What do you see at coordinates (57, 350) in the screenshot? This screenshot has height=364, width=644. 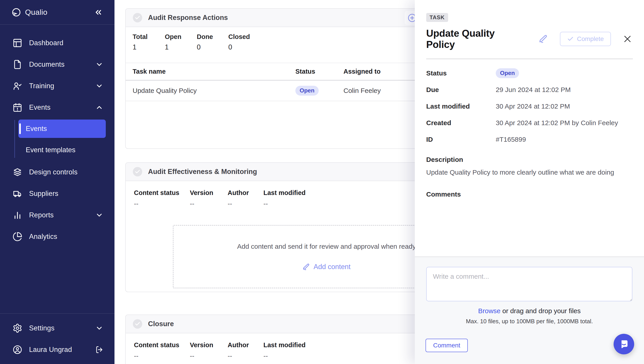 I see `sidebar-item-user: Laura Ungrad` at bounding box center [57, 350].